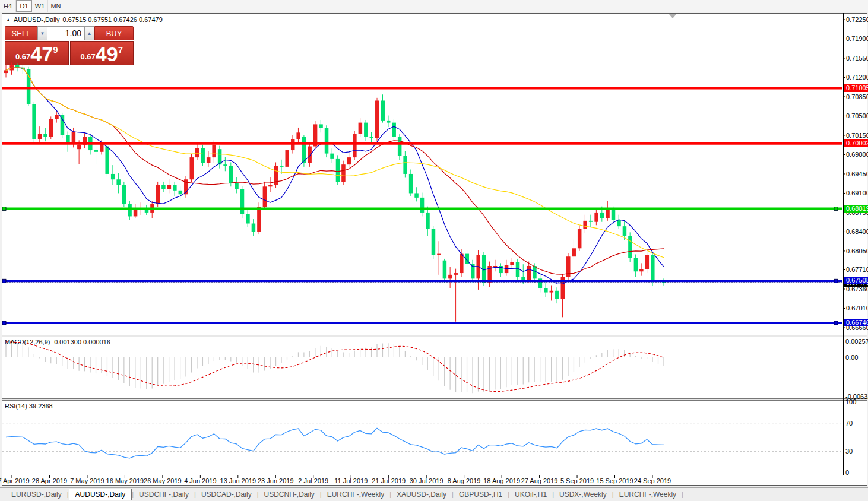 This screenshot has width=868, height=501. I want to click on price-axis-tick-label: 0.69100, so click(857, 193).